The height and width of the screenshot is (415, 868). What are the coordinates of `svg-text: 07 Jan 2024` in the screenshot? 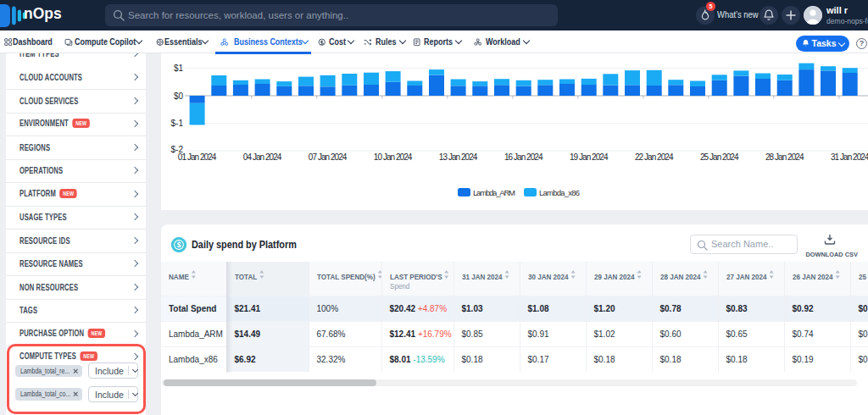 It's located at (328, 158).